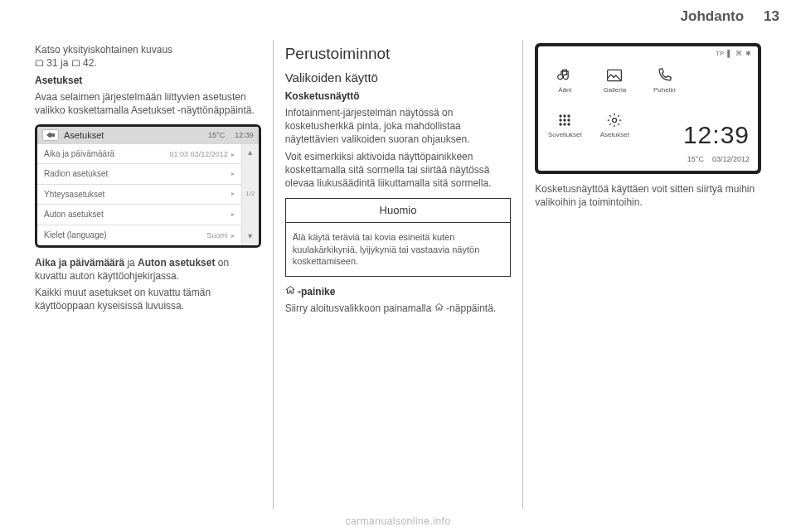 This screenshot has height=532, width=796. I want to click on settings-row: Auton asetukset ▸, so click(139, 214).